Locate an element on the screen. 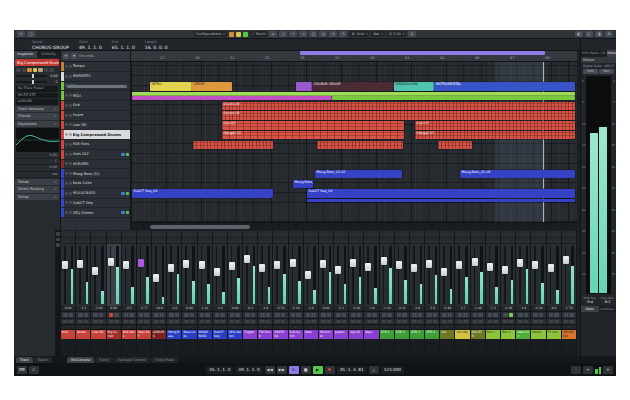 This screenshot has width=630, height=400. channel-name-label: GTR 1 is located at coordinates (387, 334).